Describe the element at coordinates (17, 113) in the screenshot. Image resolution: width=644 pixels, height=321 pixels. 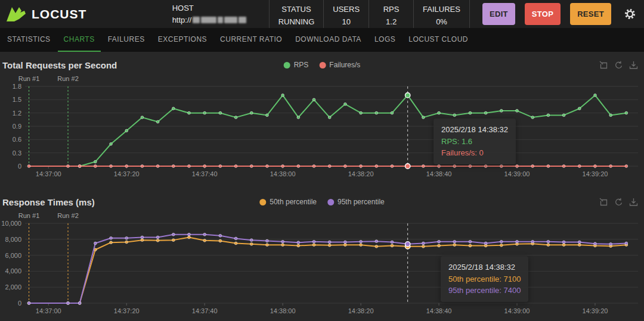
I see `svg-text: 1.2` at that location.